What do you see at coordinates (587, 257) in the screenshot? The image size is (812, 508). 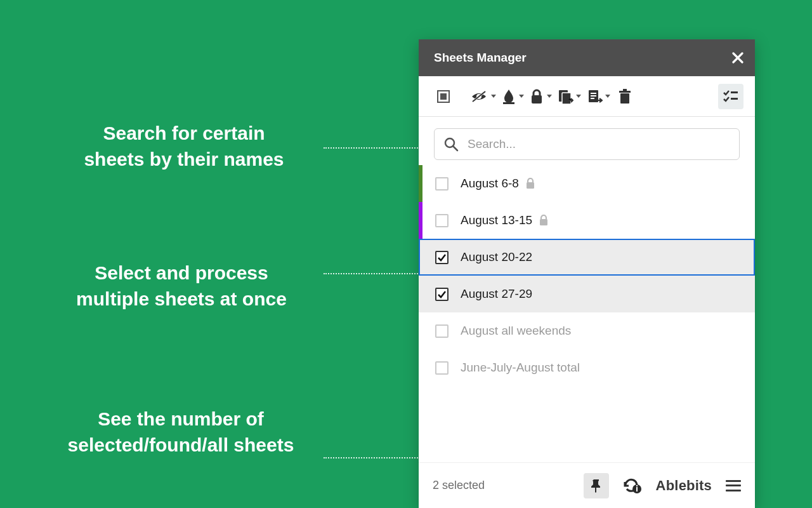 I see `sheet-row: August 20-22` at bounding box center [587, 257].